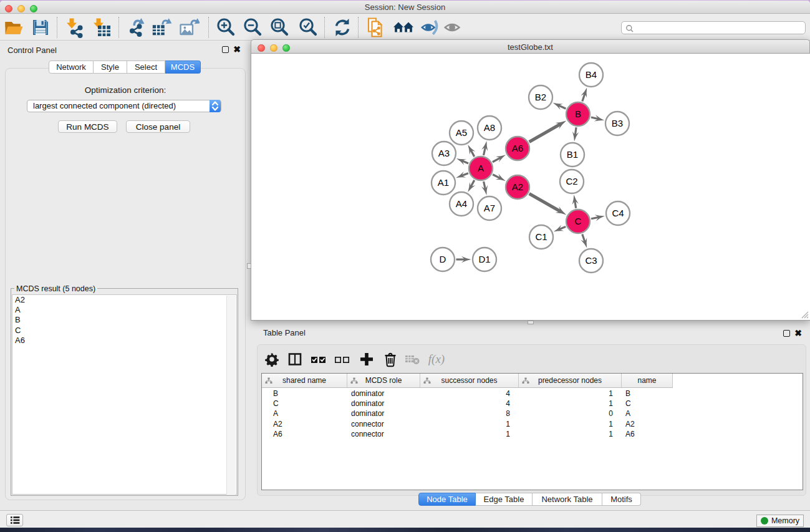 The image size is (810, 532). I want to click on import-table-icon, so click(102, 27).